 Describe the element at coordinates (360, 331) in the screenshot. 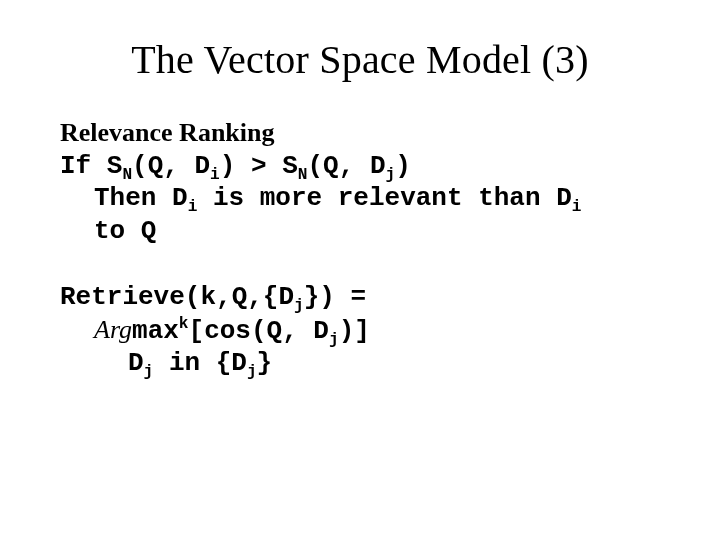

I see `retrieve-line-2: Argmaxk[cos(Q, Dj)]` at that location.